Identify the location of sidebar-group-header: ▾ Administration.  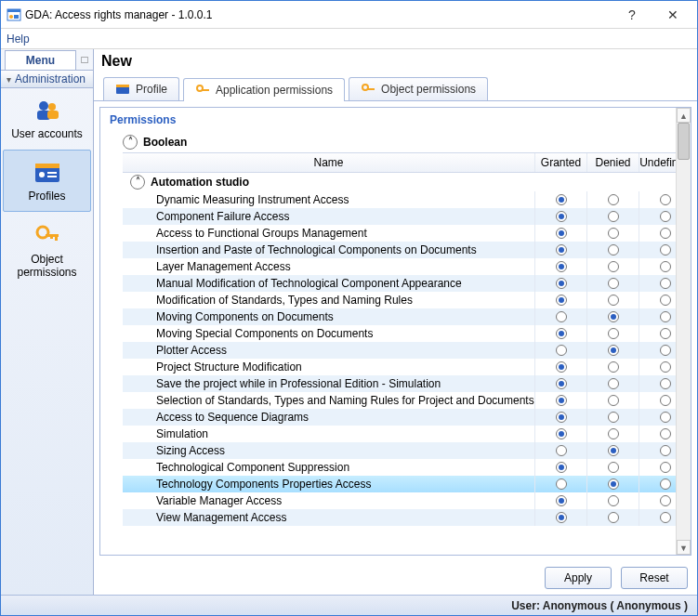
(46, 79).